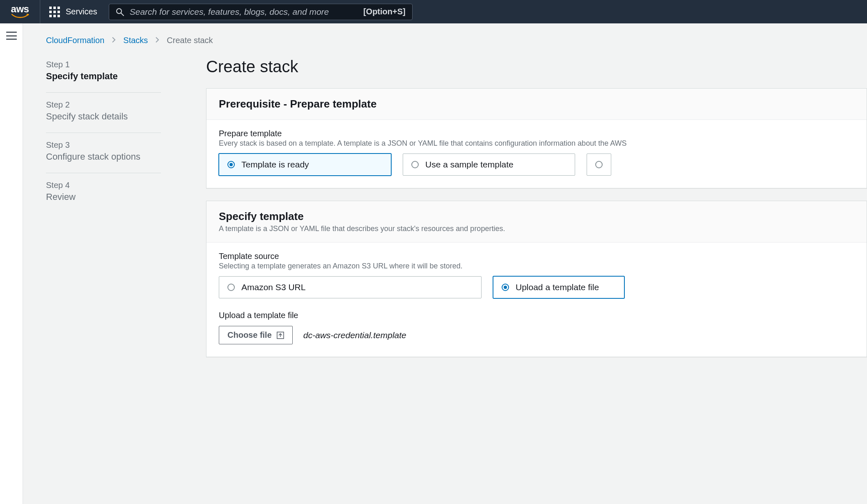 This screenshot has height=504, width=867. Describe the element at coordinates (355, 335) in the screenshot. I see `chosen-file-name: dc-aws-credential.template` at that location.